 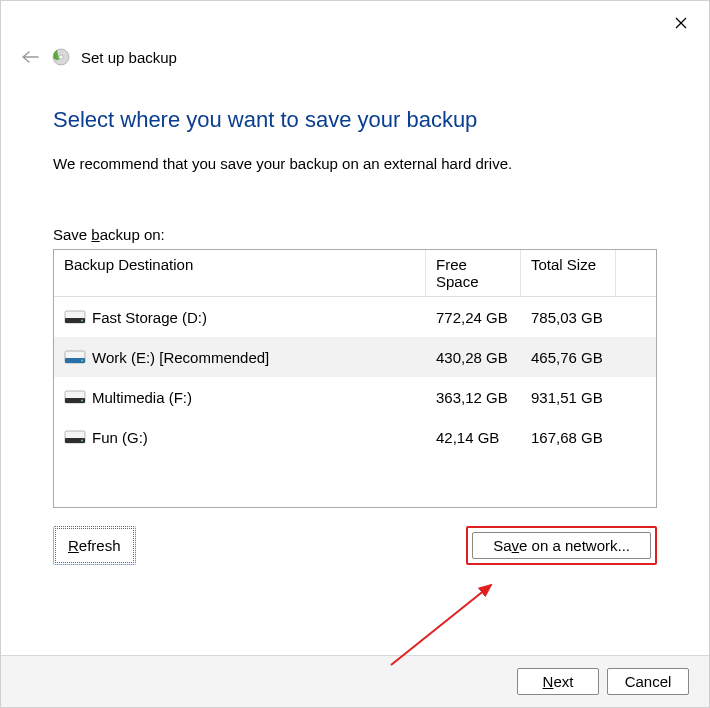 I want to click on back-button, so click(x=30, y=57).